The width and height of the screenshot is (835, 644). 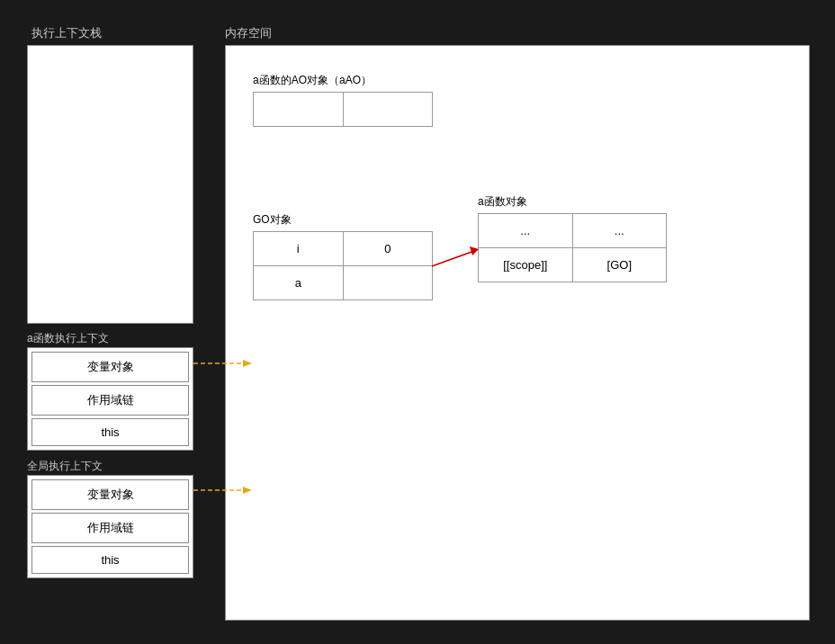 I want to click on ao-cell-left, so click(x=299, y=110).